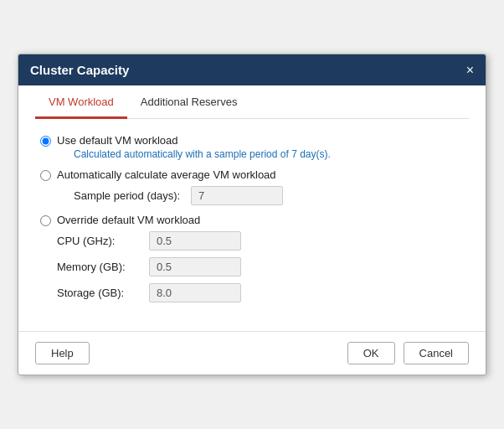 The height and width of the screenshot is (429, 504). What do you see at coordinates (260, 266) in the screenshot?
I see `memory-row: Memory (GB):` at bounding box center [260, 266].